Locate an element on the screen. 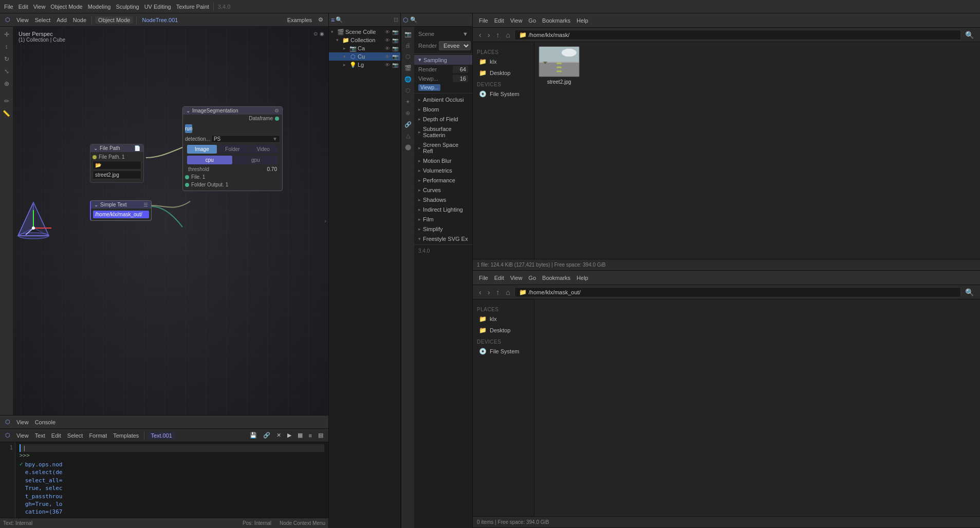  file-thumb-street2: street2.jpg is located at coordinates (559, 66).